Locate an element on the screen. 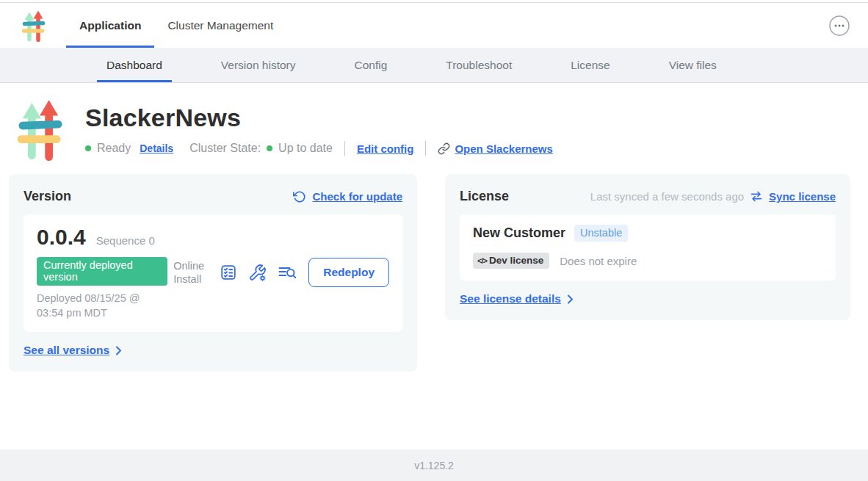 The image size is (868, 481). cluster-state-label: Cluster State: is located at coordinates (225, 148).